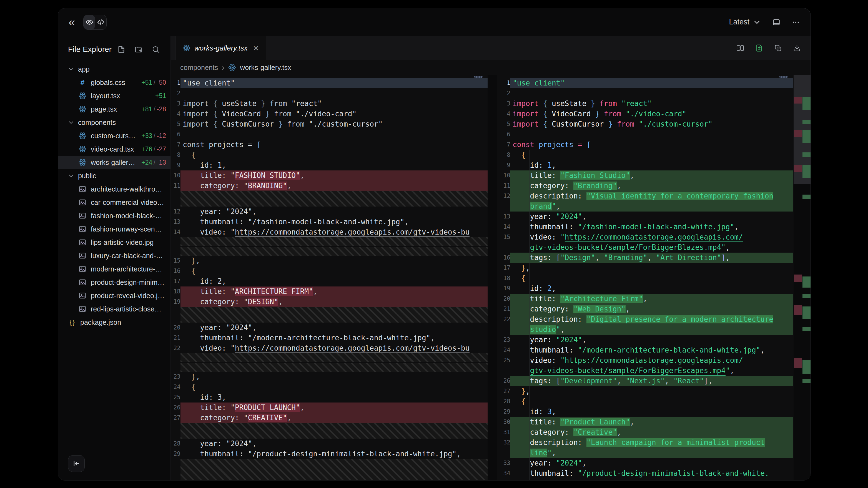 The width and height of the screenshot is (868, 488). What do you see at coordinates (740, 48) in the screenshot?
I see `split-view-button` at bounding box center [740, 48].